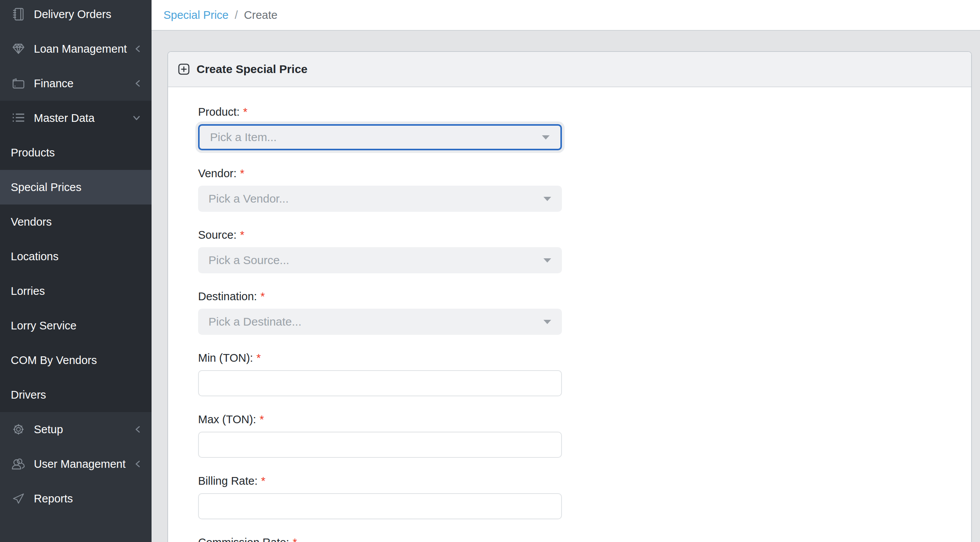 The image size is (980, 542). What do you see at coordinates (35, 257) in the screenshot?
I see `sidebar-item-label: Locations` at bounding box center [35, 257].